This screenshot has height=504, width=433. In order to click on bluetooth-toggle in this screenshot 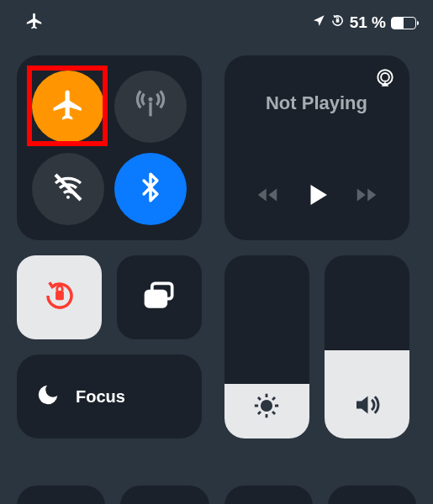, I will do `click(150, 189)`.